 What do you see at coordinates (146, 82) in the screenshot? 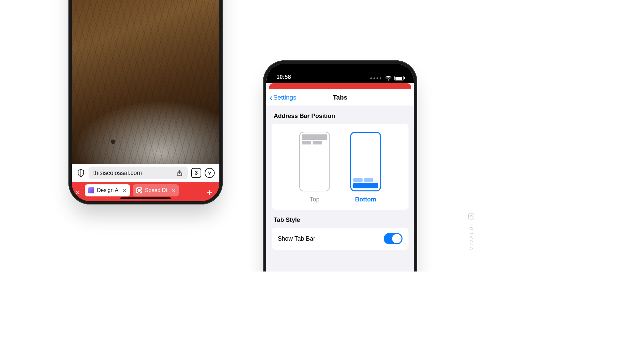
I see `webpage-hero-image` at bounding box center [146, 82].